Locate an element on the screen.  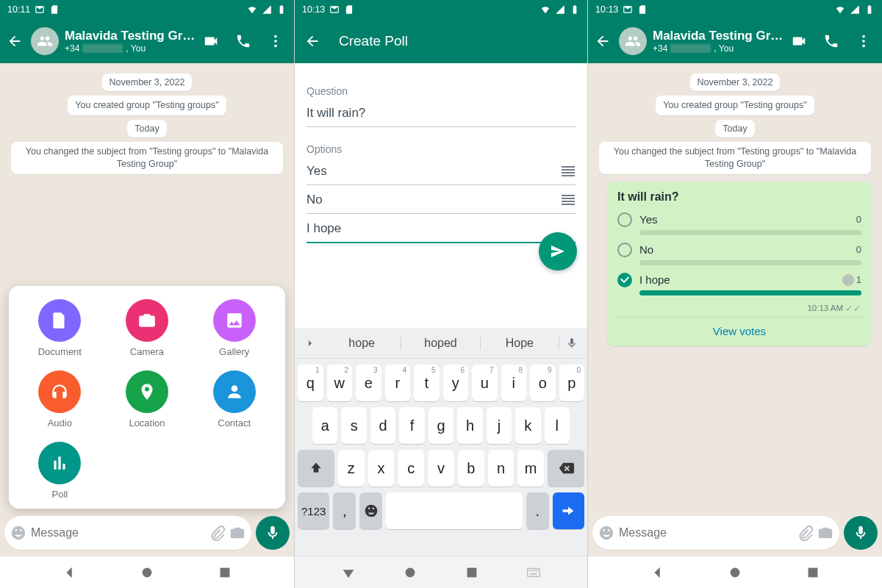
key-m: m is located at coordinates (531, 468).